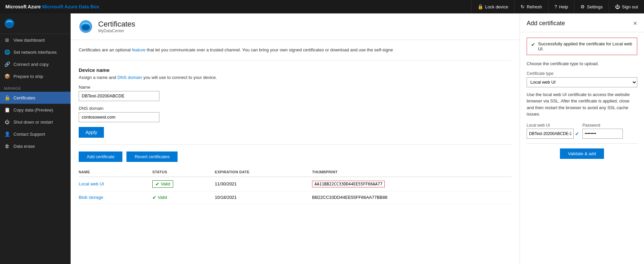  What do you see at coordinates (35, 134) in the screenshot?
I see `sidebar-item-contact-support: 👤 Contact Support` at bounding box center [35, 134].